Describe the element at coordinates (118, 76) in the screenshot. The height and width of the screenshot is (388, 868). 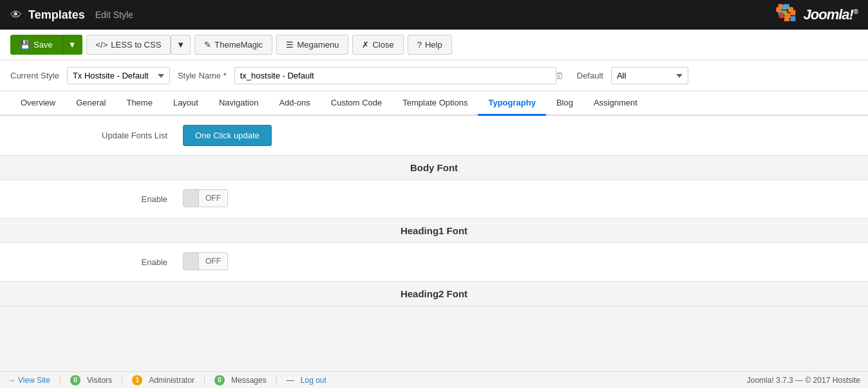
I see `current-style-select: Tx Hostsite - Default` at that location.